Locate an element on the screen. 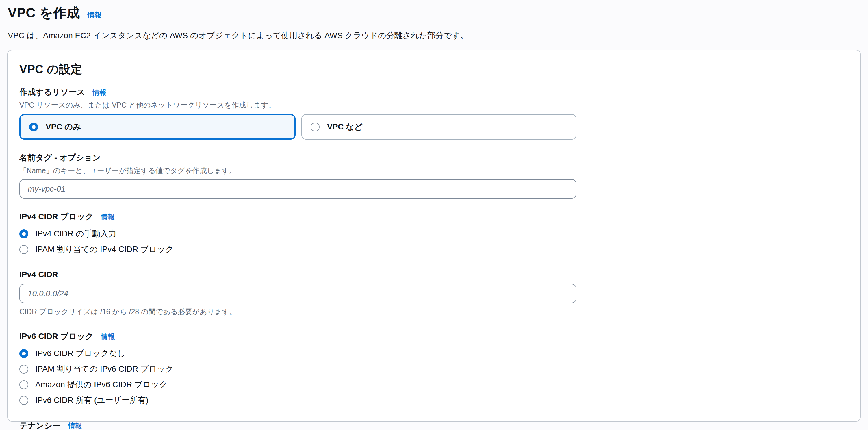  resource-tiles: VPC のみ VPC など is located at coordinates (298, 127).